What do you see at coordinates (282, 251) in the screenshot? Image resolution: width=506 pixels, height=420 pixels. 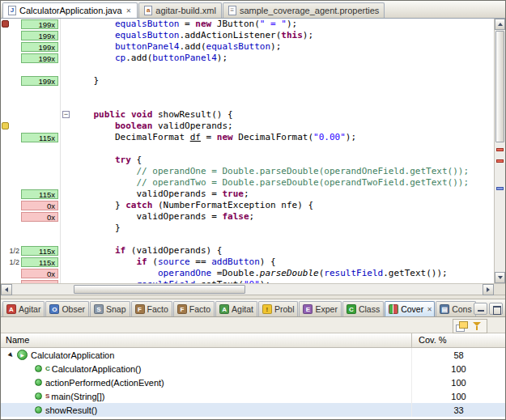 I see `code-text: if (validOperands) {` at bounding box center [282, 251].